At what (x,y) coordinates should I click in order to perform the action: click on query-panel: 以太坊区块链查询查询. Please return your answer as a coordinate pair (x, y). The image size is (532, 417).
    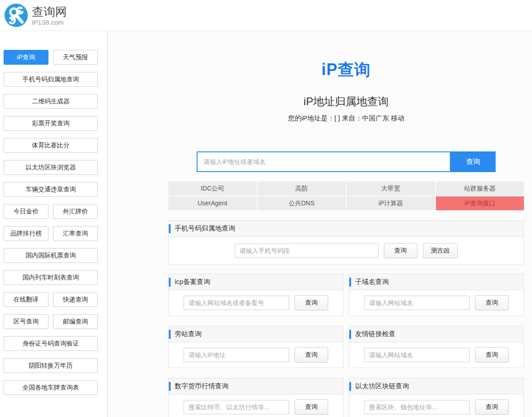
    Looking at the image, I should click on (436, 397).